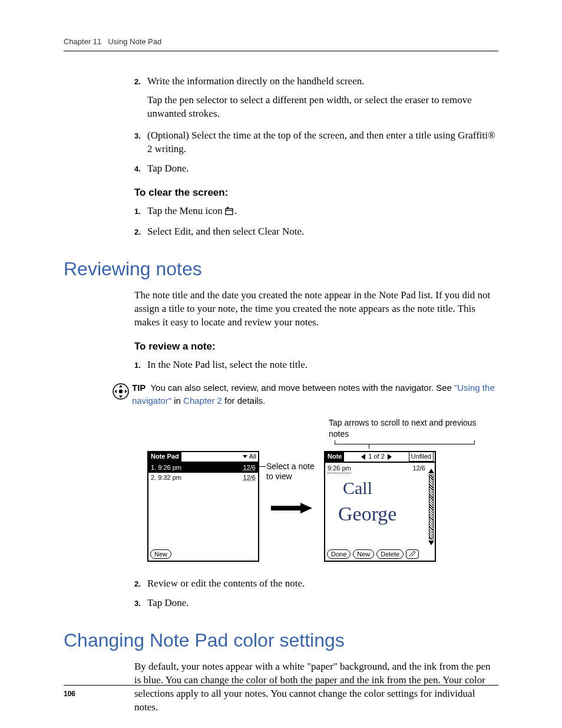  What do you see at coordinates (316, 365) in the screenshot?
I see `review-step-1: 1. In the Note Pad list, select the note…` at bounding box center [316, 365].